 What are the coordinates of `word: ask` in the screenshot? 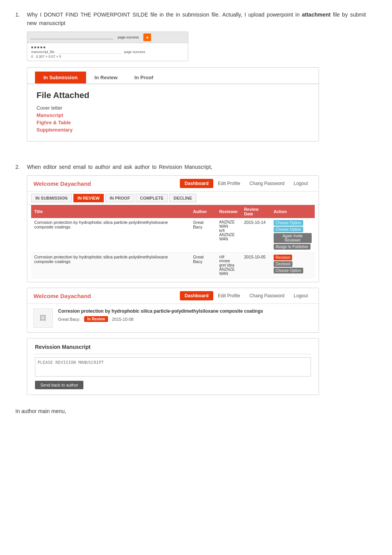 It's located at (128, 167).